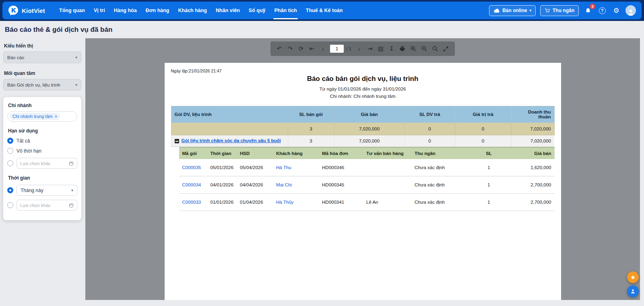 Image resolution: width=644 pixels, height=306 pixels. Describe the element at coordinates (34, 85) in the screenshot. I see `concern-value: Bán Gói dịch vụ, liệu trình` at that location.